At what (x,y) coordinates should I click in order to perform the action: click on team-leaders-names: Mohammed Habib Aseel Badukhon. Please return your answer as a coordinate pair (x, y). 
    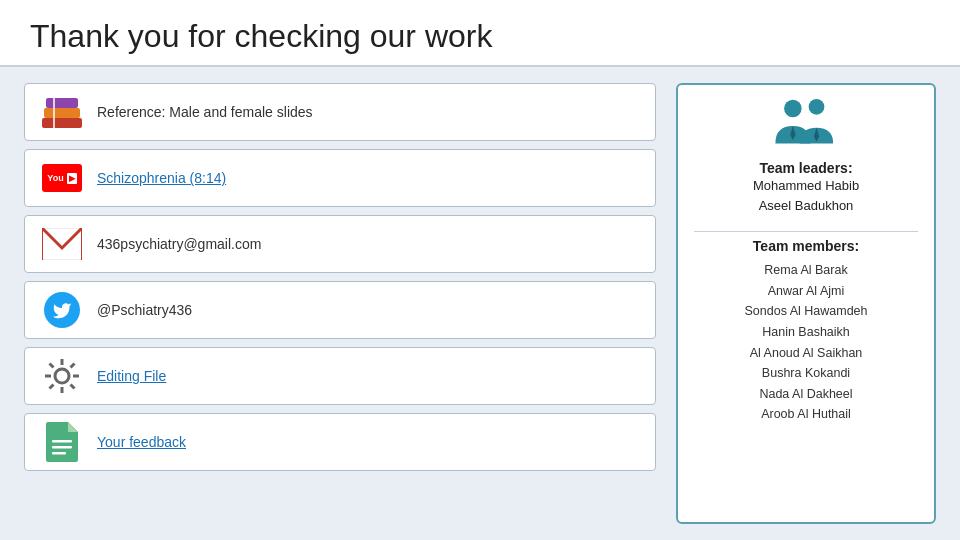
    Looking at the image, I should click on (806, 196).